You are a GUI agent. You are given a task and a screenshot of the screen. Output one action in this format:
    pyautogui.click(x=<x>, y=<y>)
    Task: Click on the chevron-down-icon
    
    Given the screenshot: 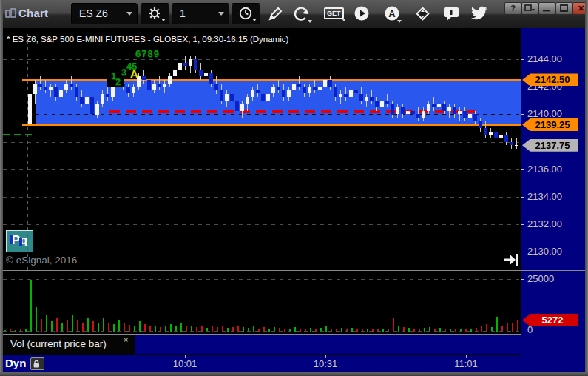 What is the action you would take?
    pyautogui.click(x=344, y=20)
    